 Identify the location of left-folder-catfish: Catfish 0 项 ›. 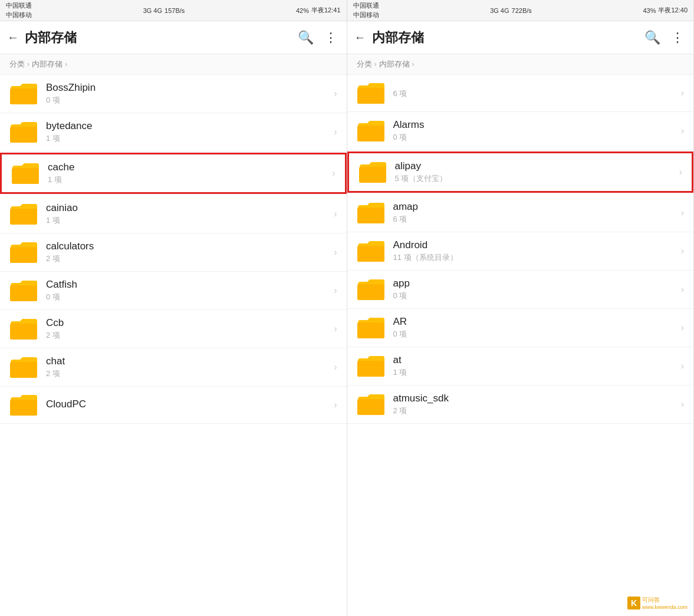
(173, 291).